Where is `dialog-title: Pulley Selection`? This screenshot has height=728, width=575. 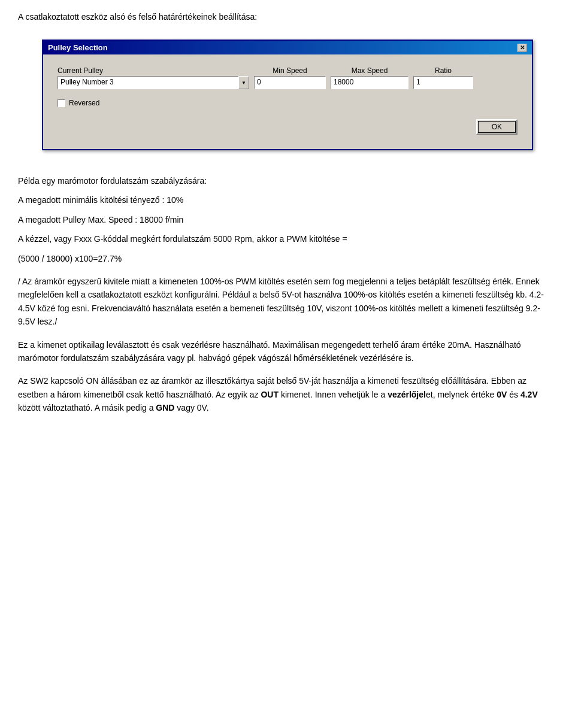
dialog-title: Pulley Selection is located at coordinates (78, 48).